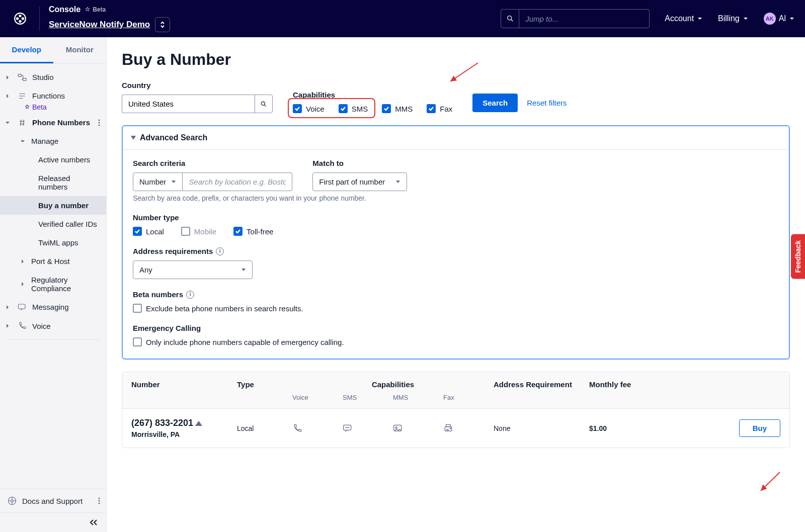 This screenshot has width=805, height=532. What do you see at coordinates (468, 397) in the screenshot?
I see `th-sub-fax: Fax` at bounding box center [468, 397].